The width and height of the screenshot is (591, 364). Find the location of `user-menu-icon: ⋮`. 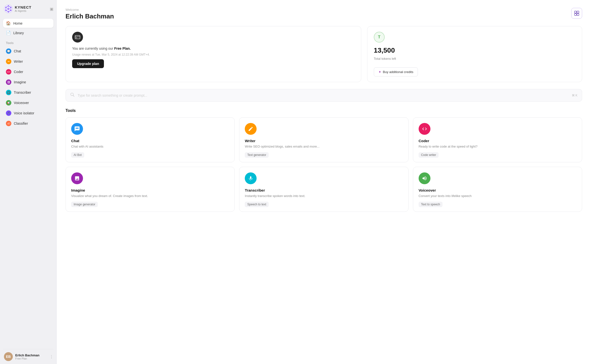

user-menu-icon: ⋮ is located at coordinates (51, 357).